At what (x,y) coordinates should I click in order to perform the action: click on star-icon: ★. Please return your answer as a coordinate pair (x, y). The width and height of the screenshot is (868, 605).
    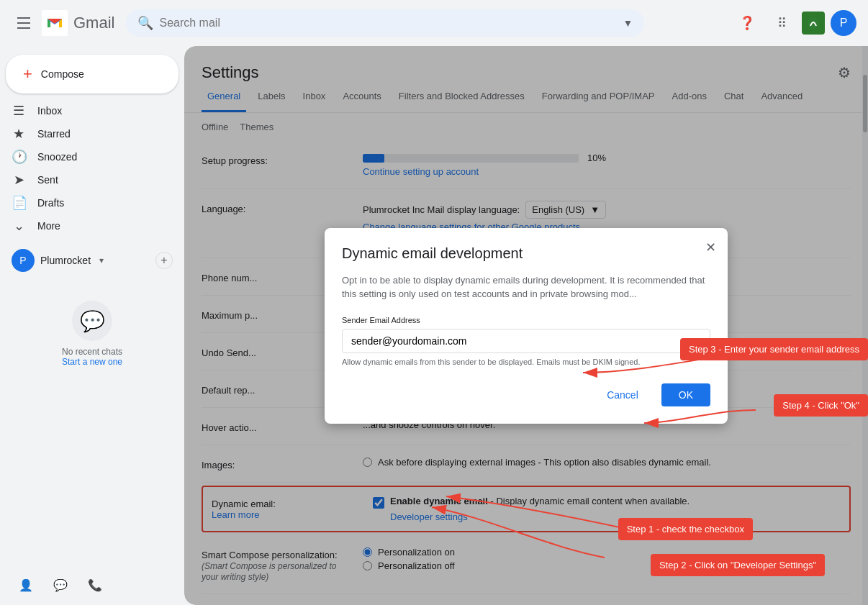
    Looking at the image, I should click on (19, 134).